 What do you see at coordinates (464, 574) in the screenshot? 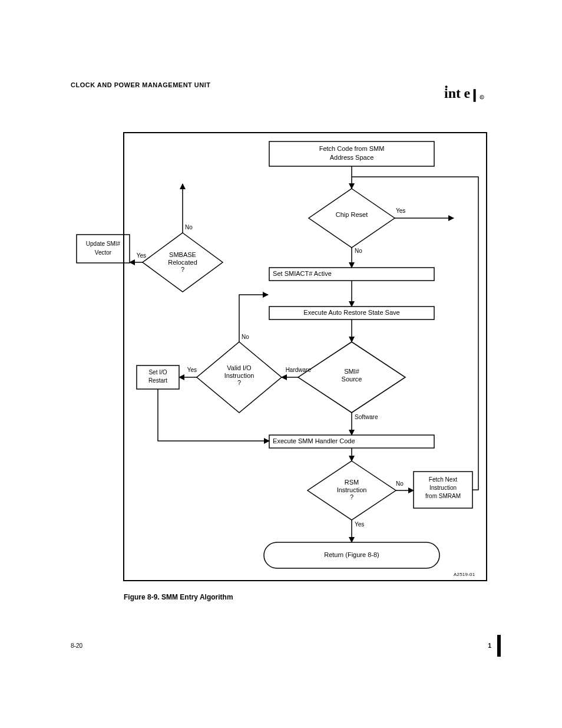
I see `source-note: A2519-01` at bounding box center [464, 574].